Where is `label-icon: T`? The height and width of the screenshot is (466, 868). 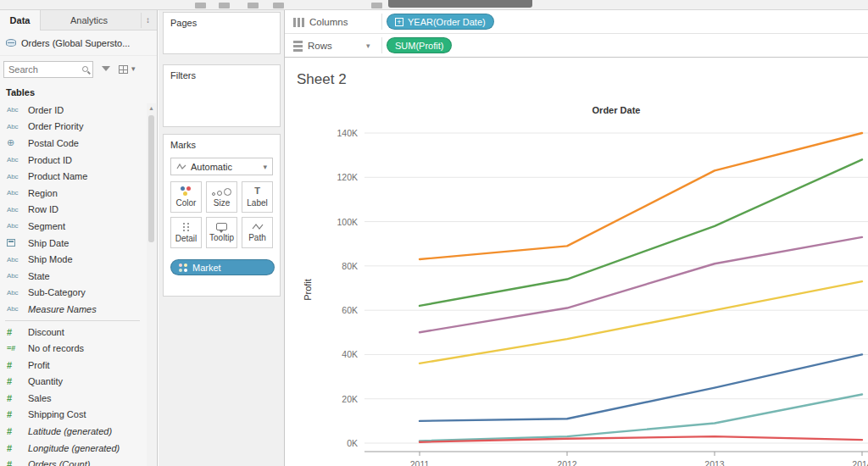 label-icon: T is located at coordinates (258, 191).